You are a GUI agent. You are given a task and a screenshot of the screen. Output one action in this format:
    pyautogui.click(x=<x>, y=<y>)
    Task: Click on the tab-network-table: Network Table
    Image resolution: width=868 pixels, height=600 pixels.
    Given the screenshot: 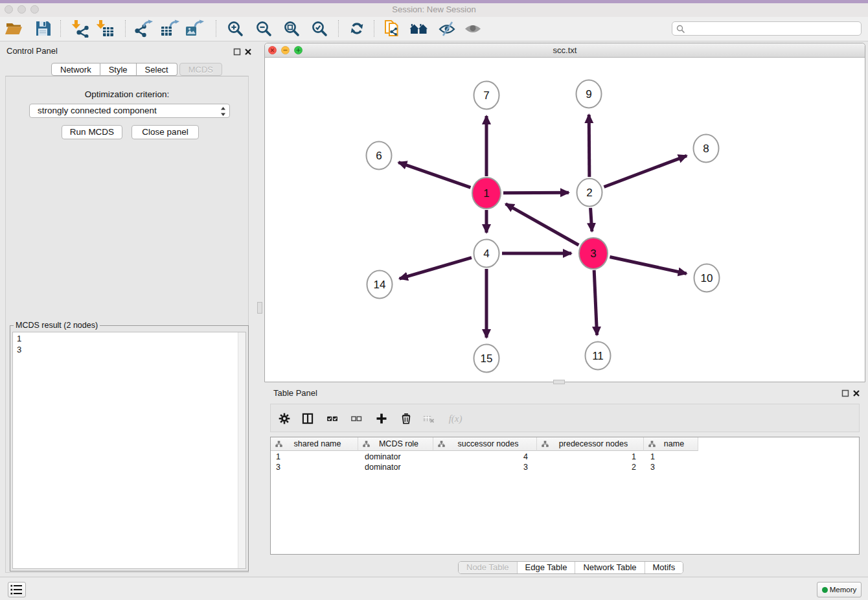 What is the action you would take?
    pyautogui.click(x=610, y=568)
    